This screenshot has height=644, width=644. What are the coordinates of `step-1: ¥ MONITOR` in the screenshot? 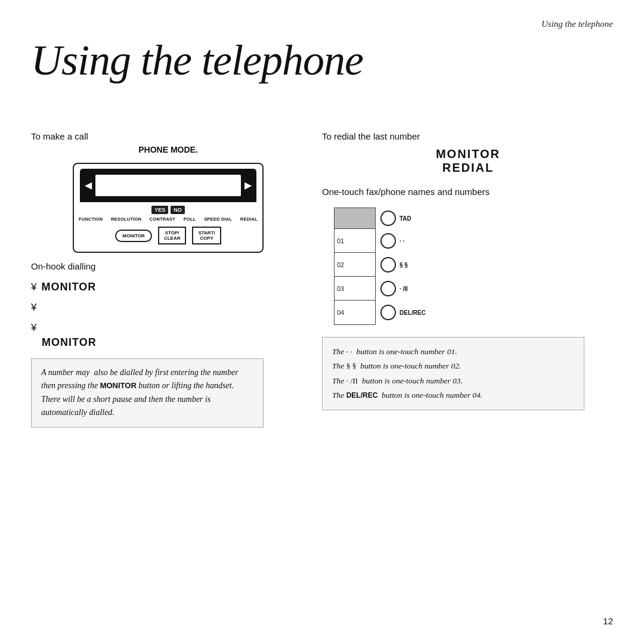 It's located at (168, 287).